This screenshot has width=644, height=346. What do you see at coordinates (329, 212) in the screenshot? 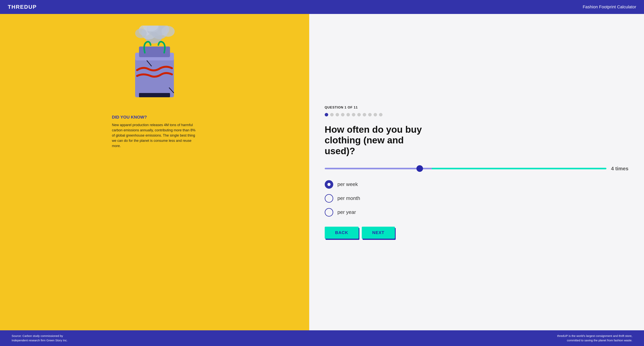
I see `radio-per-year` at bounding box center [329, 212].